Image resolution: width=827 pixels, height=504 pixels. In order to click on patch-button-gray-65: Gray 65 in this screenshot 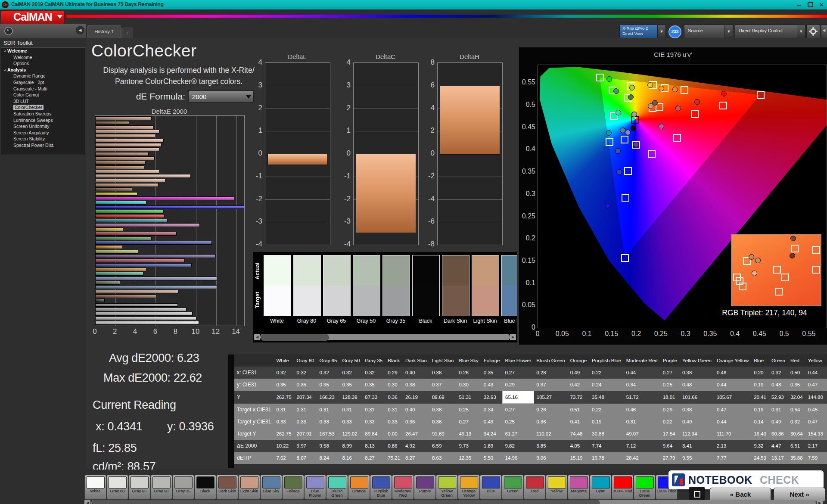, I will do `click(140, 487)`.